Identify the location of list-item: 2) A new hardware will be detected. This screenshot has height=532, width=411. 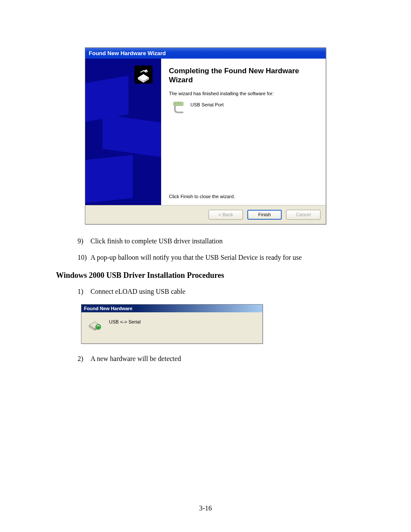
(216, 359).